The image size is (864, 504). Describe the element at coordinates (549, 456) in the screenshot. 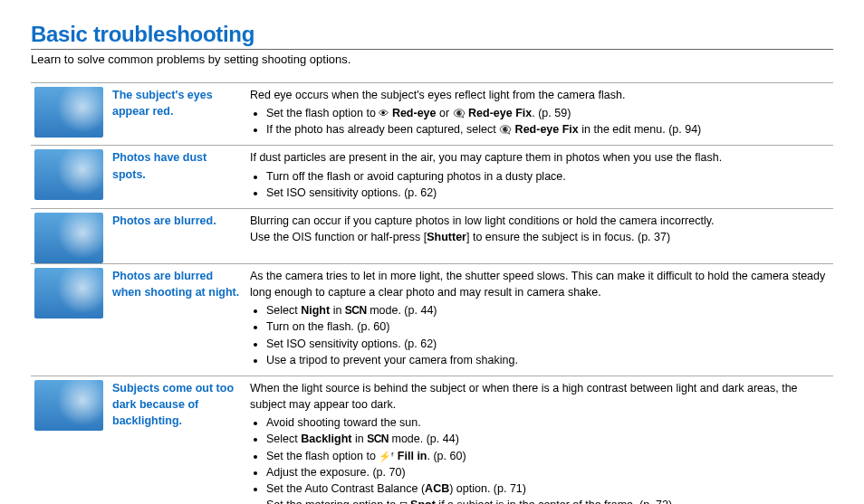

I see `list-item: Set the flash option to ⚡ᶠ Fill in. (p. …` at that location.